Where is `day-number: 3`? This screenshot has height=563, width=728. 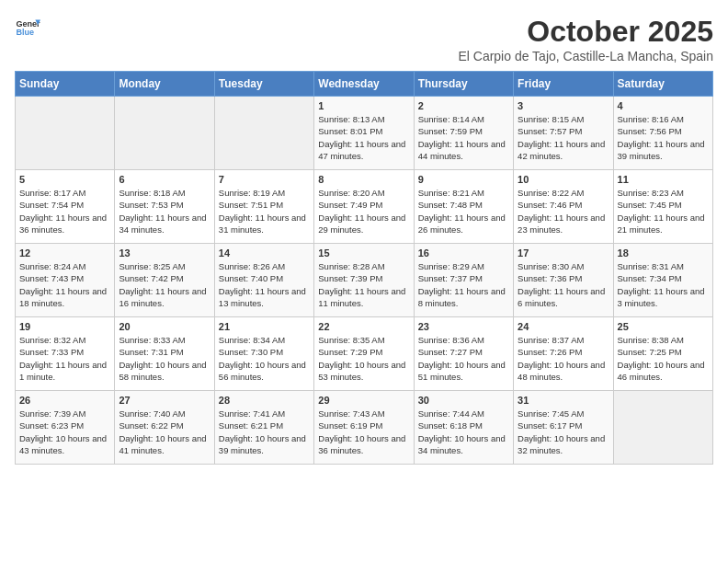
day-number: 3 is located at coordinates (563, 106).